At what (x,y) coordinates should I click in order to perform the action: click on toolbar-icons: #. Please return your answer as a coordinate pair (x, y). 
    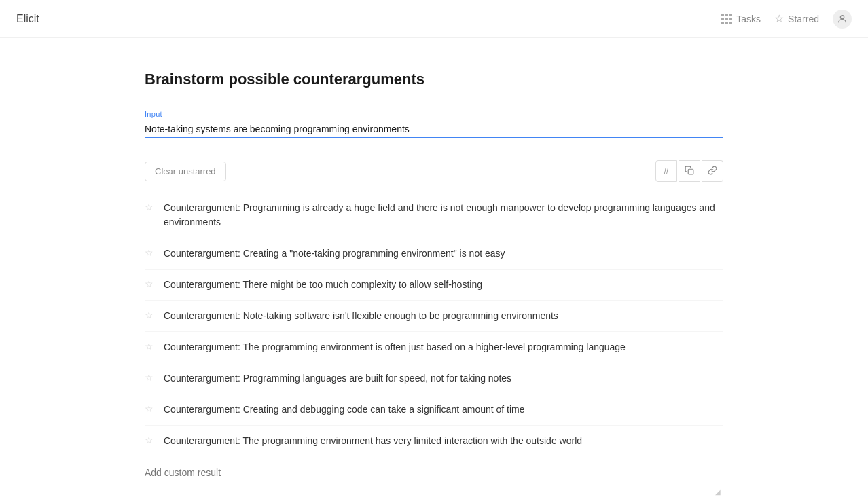
    Looking at the image, I should click on (689, 171).